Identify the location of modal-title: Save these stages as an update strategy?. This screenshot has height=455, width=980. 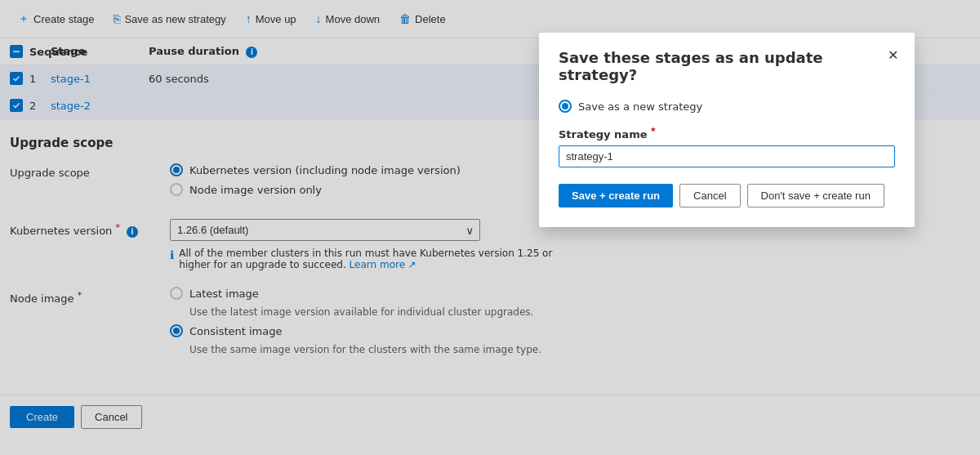
(727, 66).